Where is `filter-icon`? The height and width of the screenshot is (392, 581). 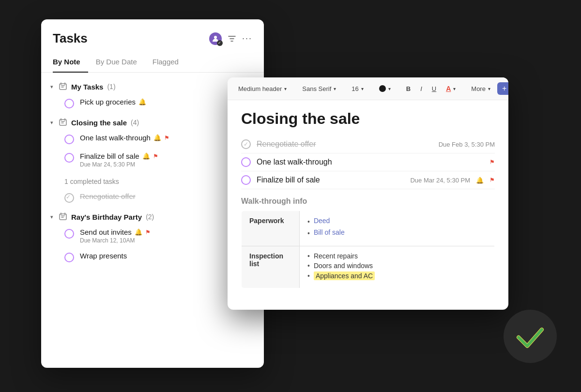
filter-icon is located at coordinates (232, 39).